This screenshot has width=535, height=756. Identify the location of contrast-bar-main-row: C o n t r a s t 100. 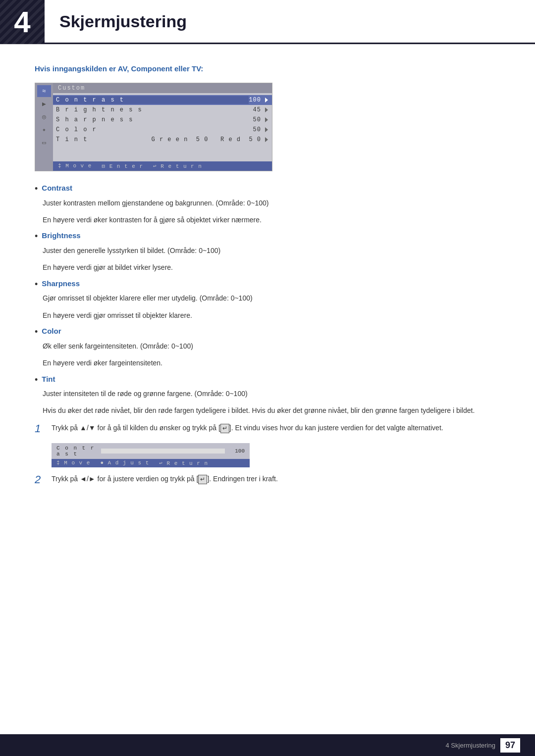
(151, 451).